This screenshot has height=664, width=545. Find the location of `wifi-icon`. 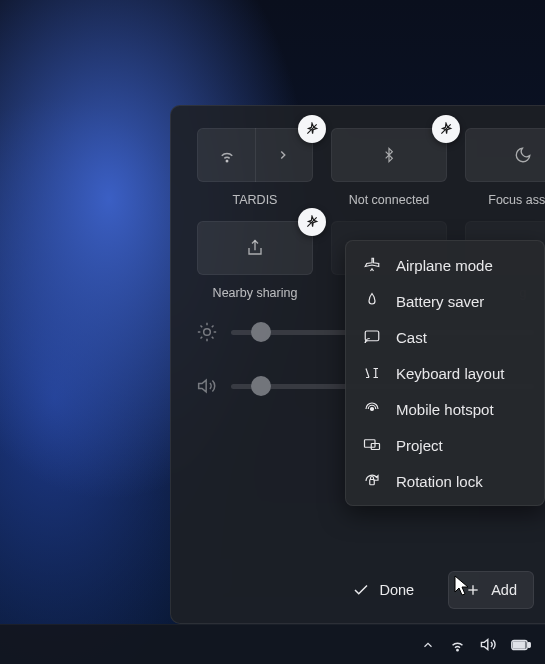

wifi-icon is located at coordinates (228, 155).